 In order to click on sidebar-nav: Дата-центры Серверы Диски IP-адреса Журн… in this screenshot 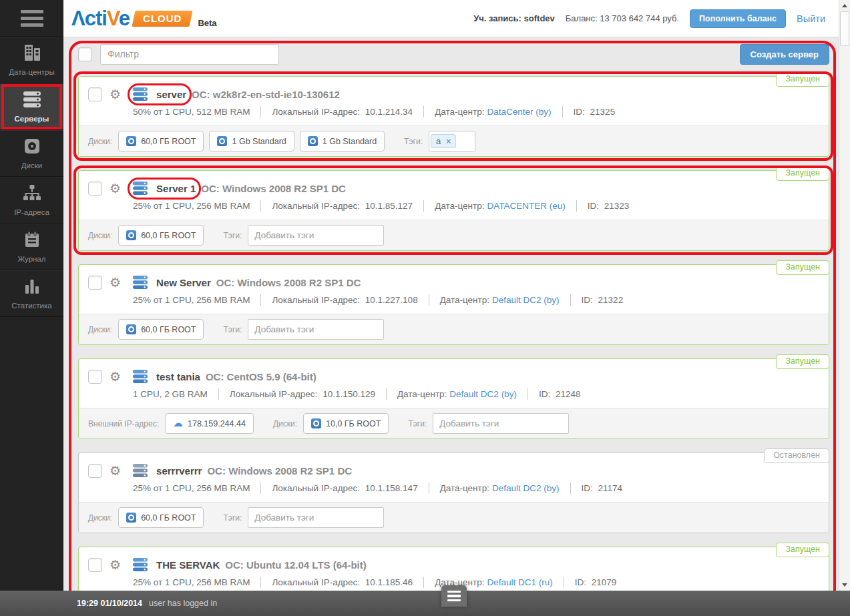, I will do `click(32, 177)`.